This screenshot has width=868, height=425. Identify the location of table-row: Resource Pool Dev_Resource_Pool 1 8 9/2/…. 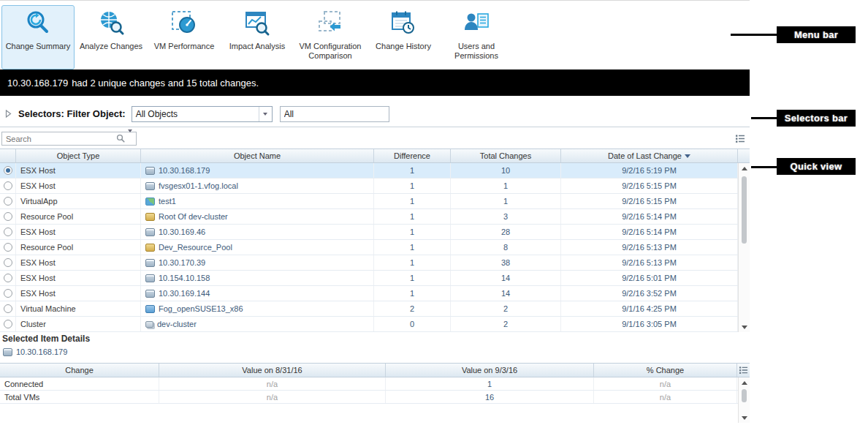
(375, 247).